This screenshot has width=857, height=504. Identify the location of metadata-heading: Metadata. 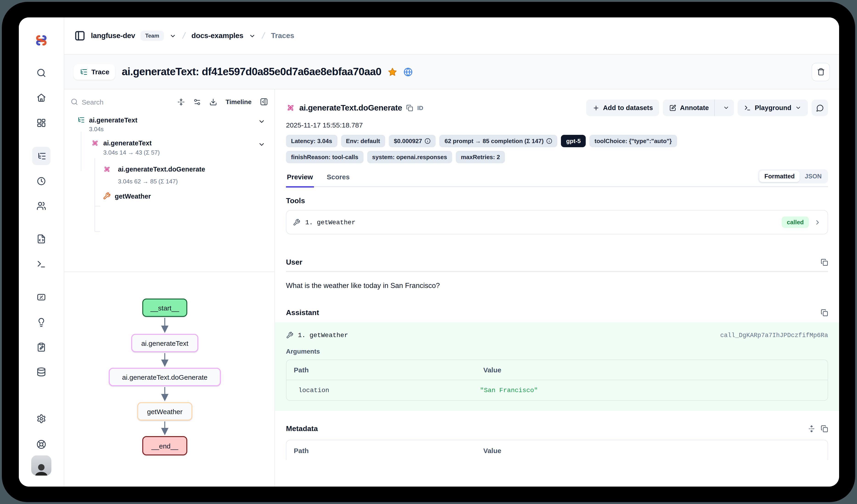
(302, 429).